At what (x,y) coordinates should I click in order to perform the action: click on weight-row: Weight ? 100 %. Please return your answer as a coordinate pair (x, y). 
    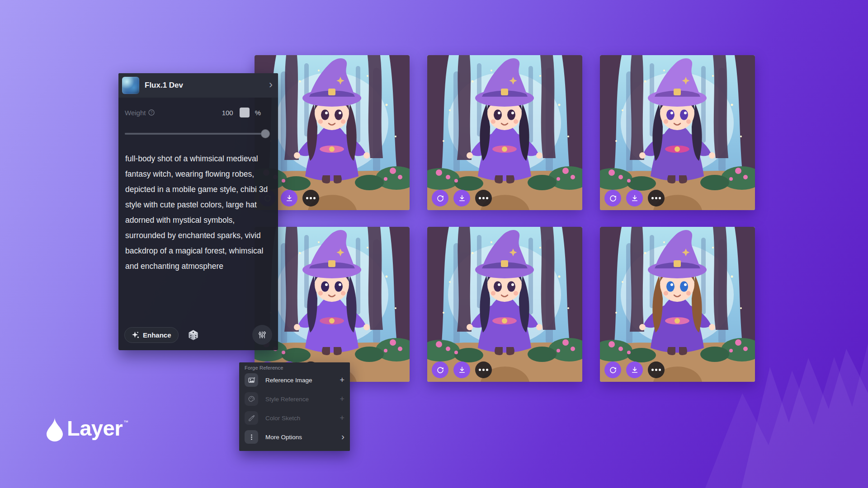
    Looking at the image, I should click on (198, 113).